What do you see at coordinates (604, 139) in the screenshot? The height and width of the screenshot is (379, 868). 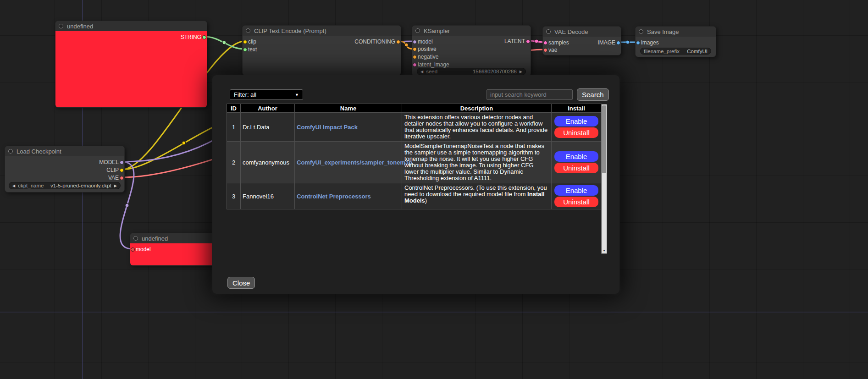 I see `scrollbar-thumb` at bounding box center [604, 139].